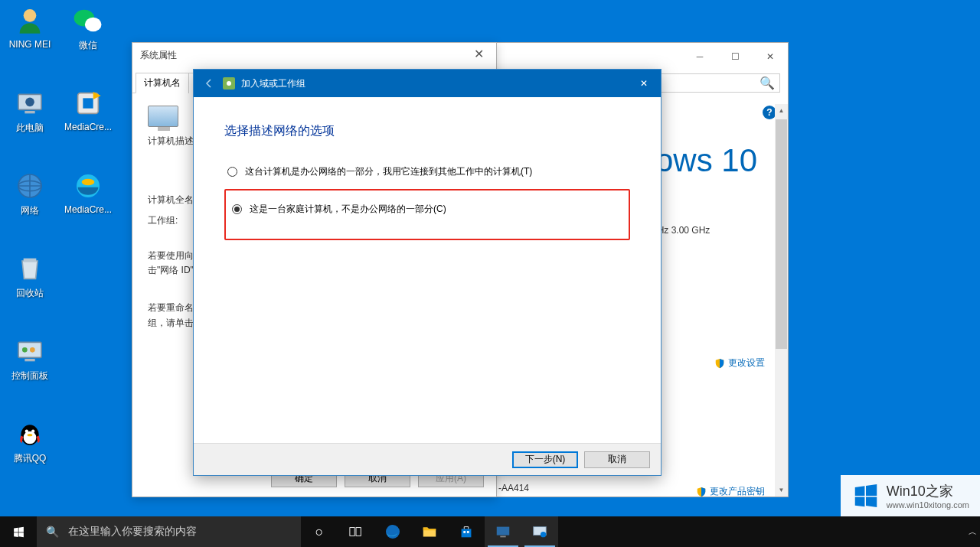 The height and width of the screenshot is (547, 980). What do you see at coordinates (540, 532) in the screenshot?
I see `taskbar-system-properties` at bounding box center [540, 532].